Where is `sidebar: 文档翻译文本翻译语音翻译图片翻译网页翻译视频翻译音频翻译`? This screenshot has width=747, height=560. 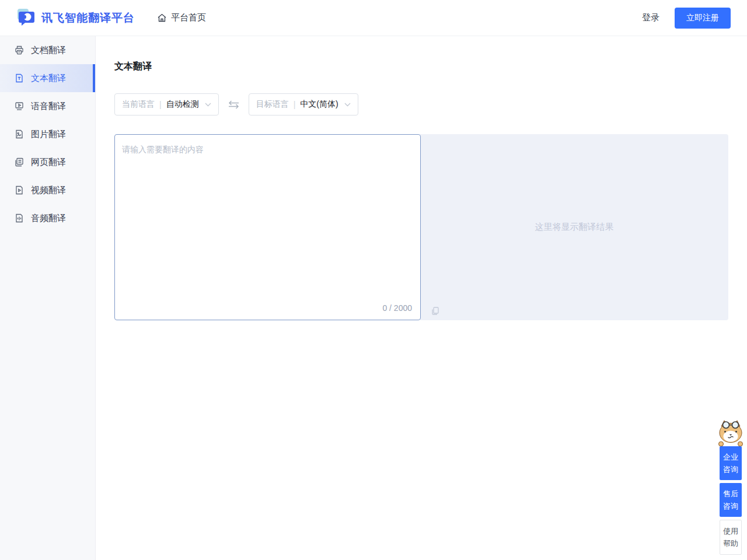 sidebar: 文档翻译文本翻译语音翻译图片翻译网页翻译视频翻译音频翻译 is located at coordinates (48, 298).